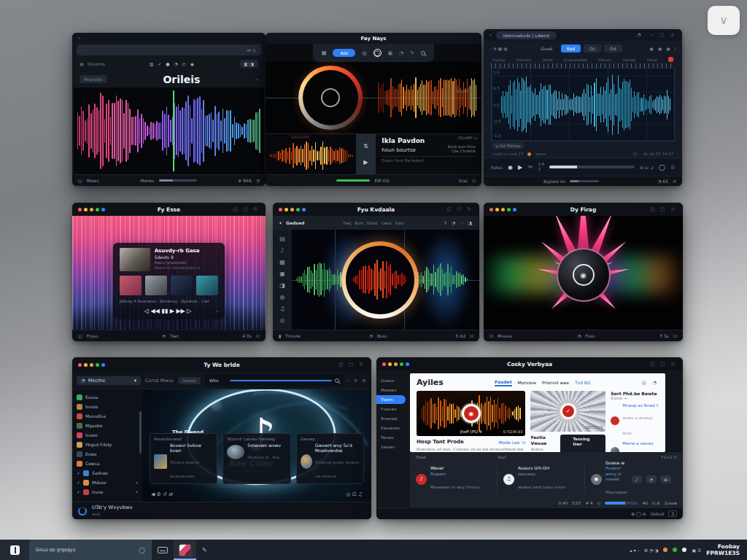 This screenshot has height=560, width=747. What do you see at coordinates (76, 550) in the screenshot?
I see `taskbar-search-input` at bounding box center [76, 550].